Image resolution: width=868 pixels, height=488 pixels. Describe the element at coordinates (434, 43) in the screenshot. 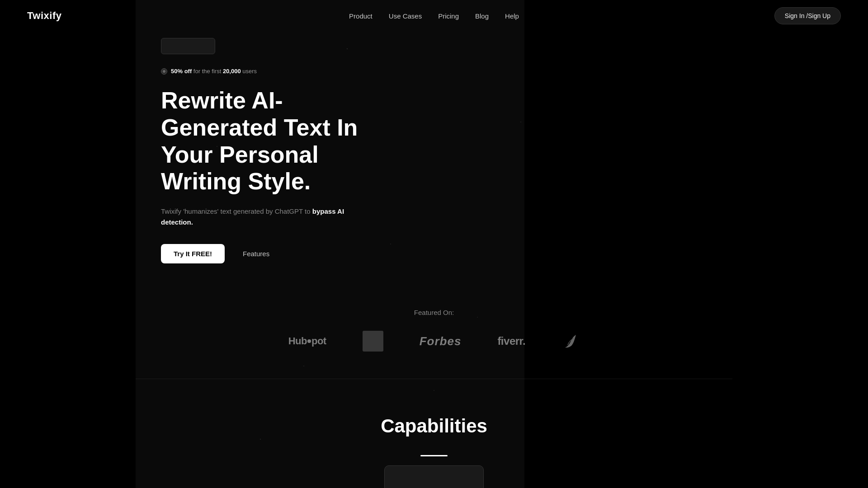

I see `top-indicator-area` at that location.